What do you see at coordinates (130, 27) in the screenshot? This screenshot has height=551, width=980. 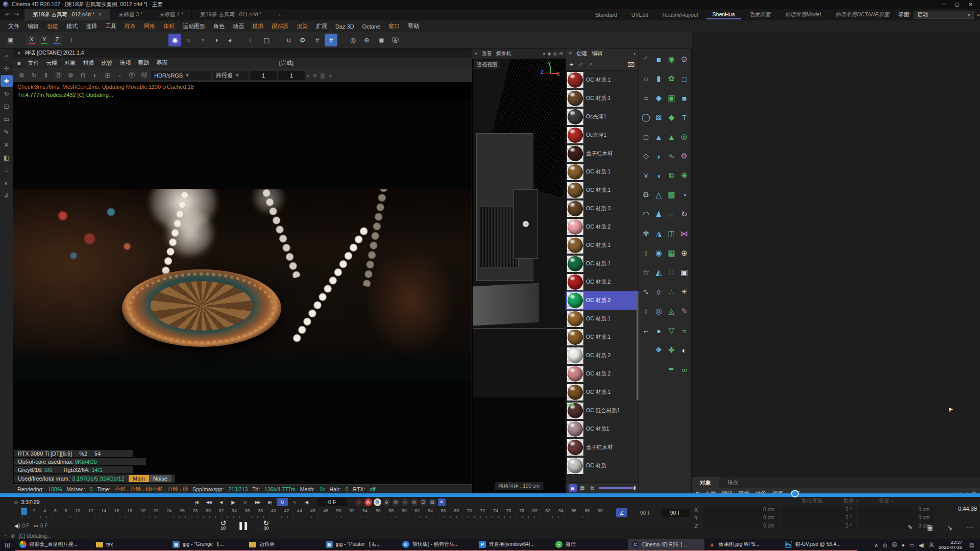 I see `menu-item: 样条` at bounding box center [130, 27].